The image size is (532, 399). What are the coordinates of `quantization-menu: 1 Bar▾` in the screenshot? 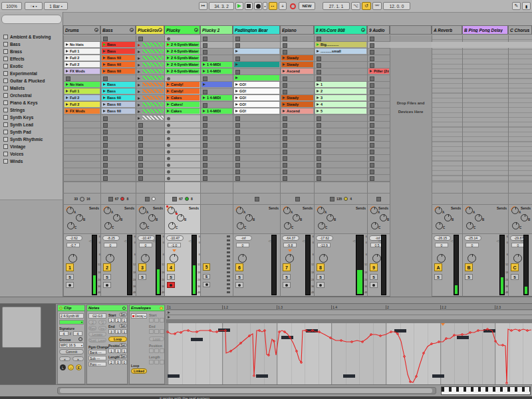 It's located at (56, 6).